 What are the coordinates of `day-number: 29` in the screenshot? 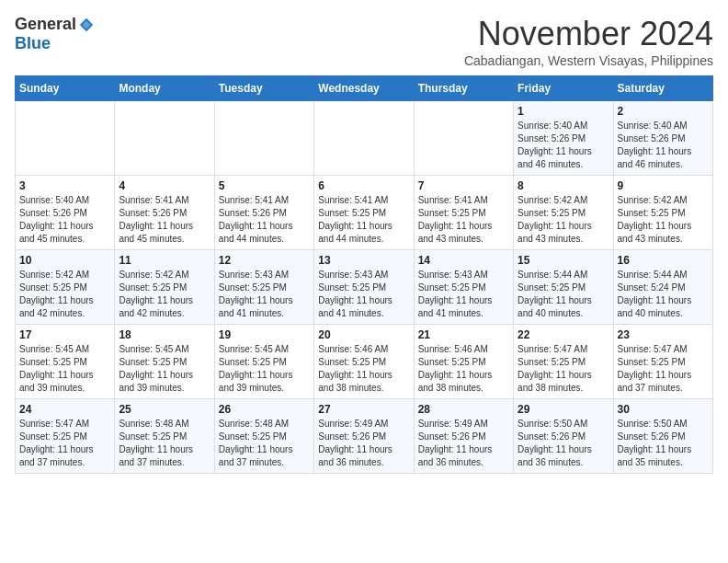 It's located at (563, 409).